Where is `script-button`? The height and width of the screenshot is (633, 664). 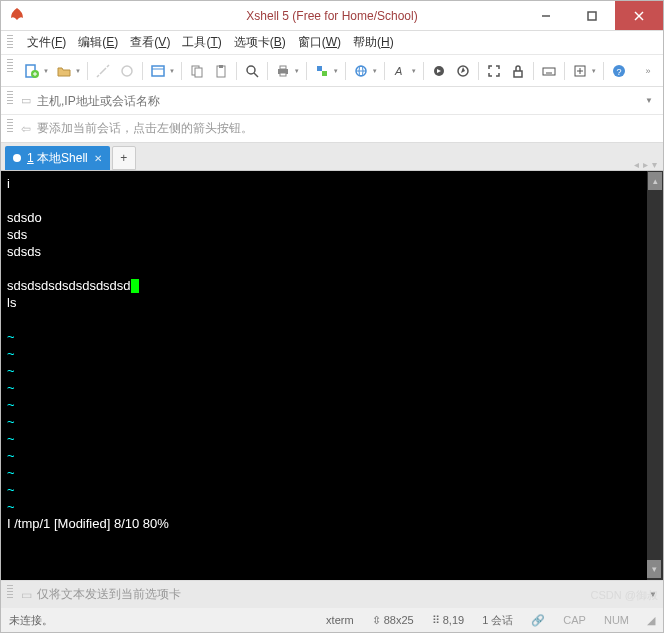
script-button is located at coordinates (439, 71).